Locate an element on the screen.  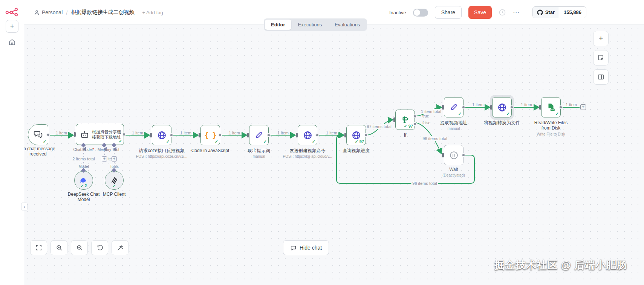
tab-executions: Executions is located at coordinates (310, 25).